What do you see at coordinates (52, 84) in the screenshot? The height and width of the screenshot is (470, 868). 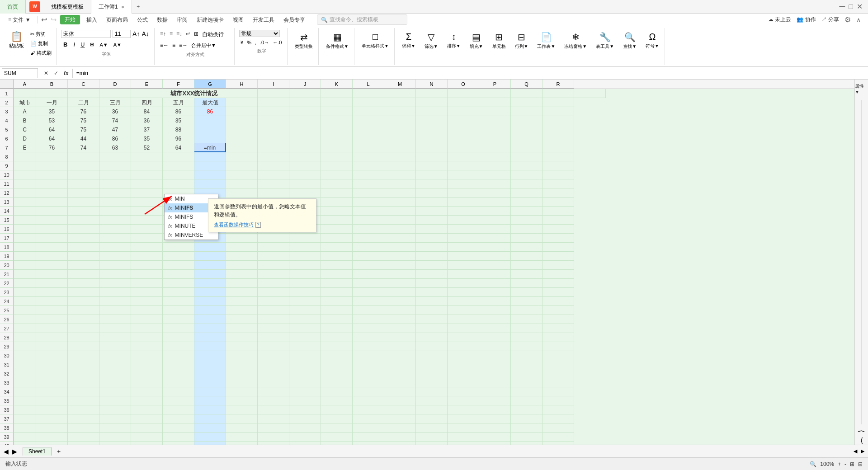 I see `col-header-b: B` at bounding box center [52, 84].